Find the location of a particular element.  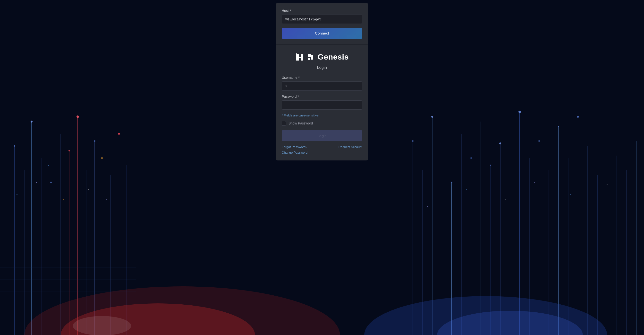

genesis-logo-icon is located at coordinates (300, 57).